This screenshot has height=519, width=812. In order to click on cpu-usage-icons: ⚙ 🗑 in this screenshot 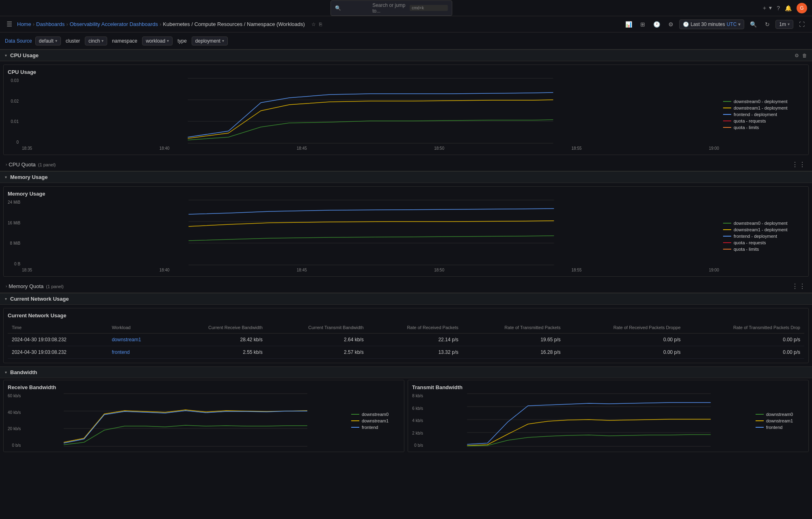, I will do `click(801, 56)`.